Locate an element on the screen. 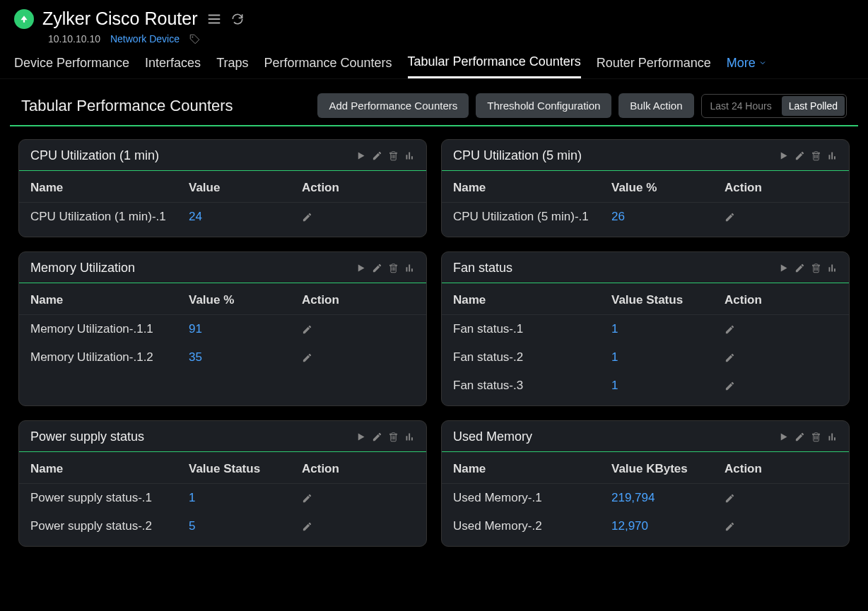 This screenshot has width=868, height=611. page-title: Tabular Performance Counters is located at coordinates (127, 106).